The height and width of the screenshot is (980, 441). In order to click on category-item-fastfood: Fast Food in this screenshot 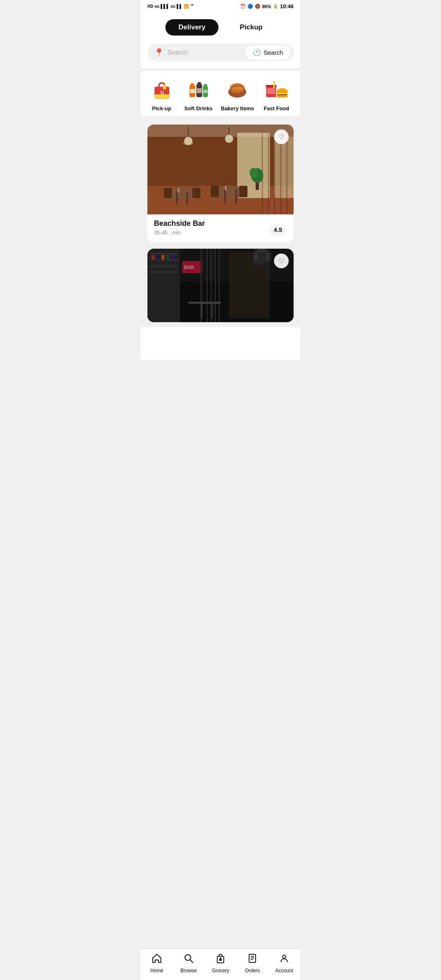, I will do `click(276, 95)`.